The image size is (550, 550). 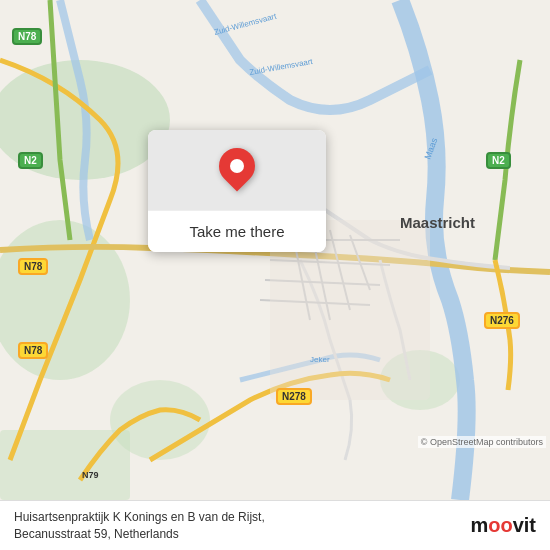 I want to click on road-badge-n78-top: N78, so click(x=27, y=36).